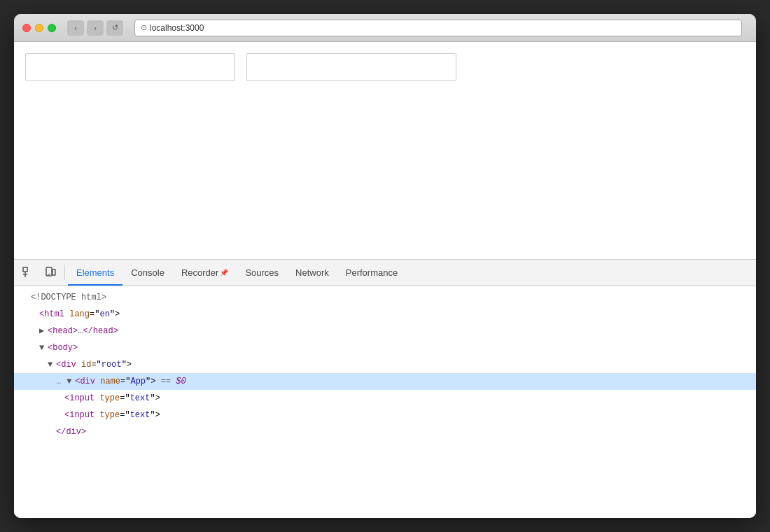 This screenshot has width=770, height=532. Describe the element at coordinates (52, 365) in the screenshot. I see `div-root-expand-arrow: ▼` at that location.